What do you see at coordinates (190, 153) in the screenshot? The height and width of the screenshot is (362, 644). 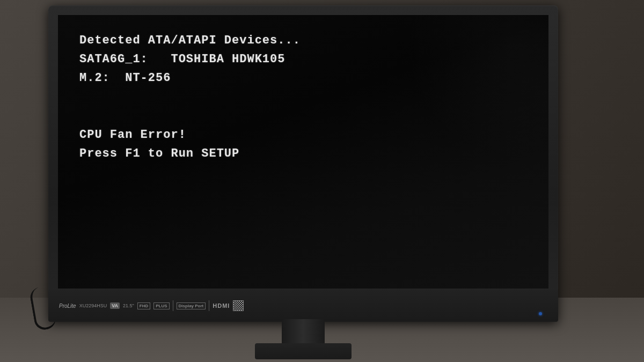 I see `bios-line-7: Press F1 to Run SETUP` at bounding box center [190, 153].